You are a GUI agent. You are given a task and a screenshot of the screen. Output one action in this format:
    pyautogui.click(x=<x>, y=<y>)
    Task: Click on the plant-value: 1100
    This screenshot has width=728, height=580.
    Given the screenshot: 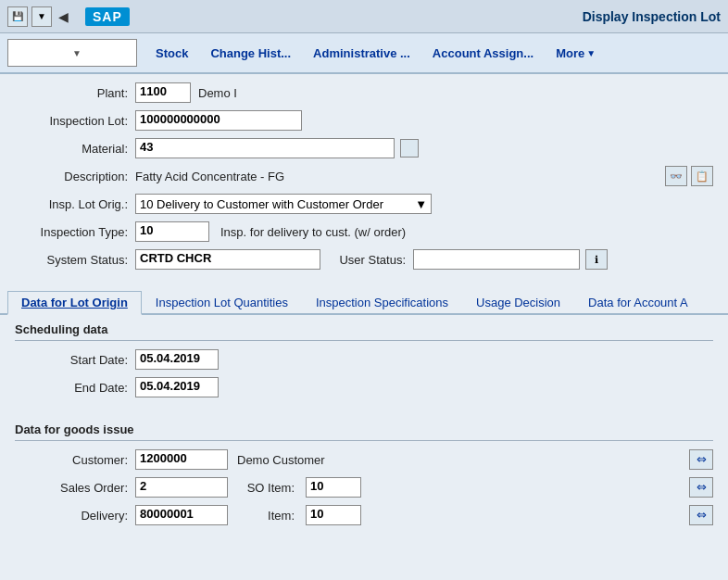 What is the action you would take?
    pyautogui.click(x=163, y=93)
    